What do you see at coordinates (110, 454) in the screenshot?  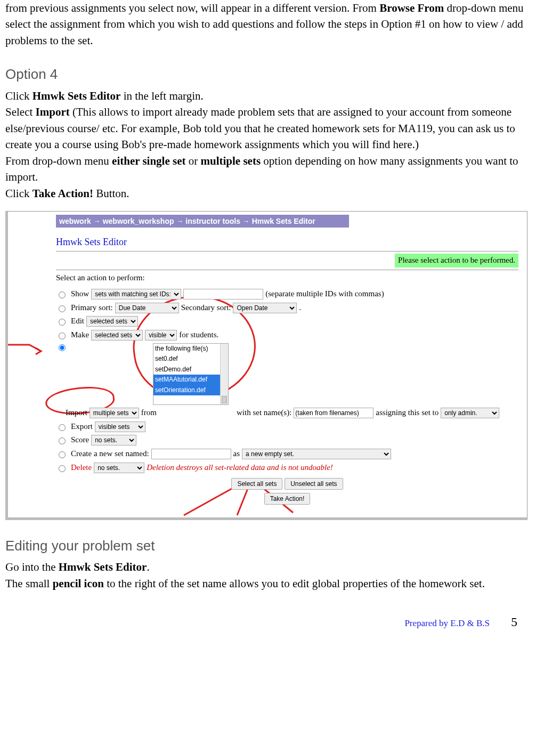 I see `label-create: Create a new set named:` at bounding box center [110, 454].